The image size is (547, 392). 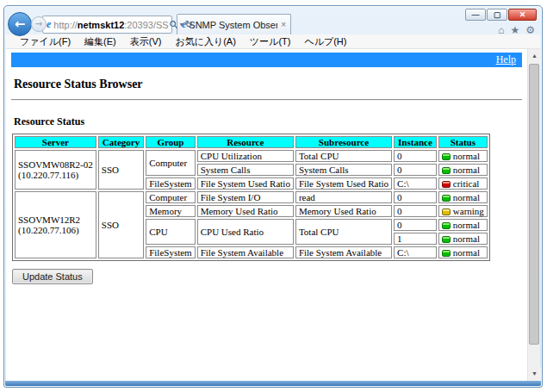 What do you see at coordinates (469, 211) in the screenshot?
I see `status-label: warning` at bounding box center [469, 211].